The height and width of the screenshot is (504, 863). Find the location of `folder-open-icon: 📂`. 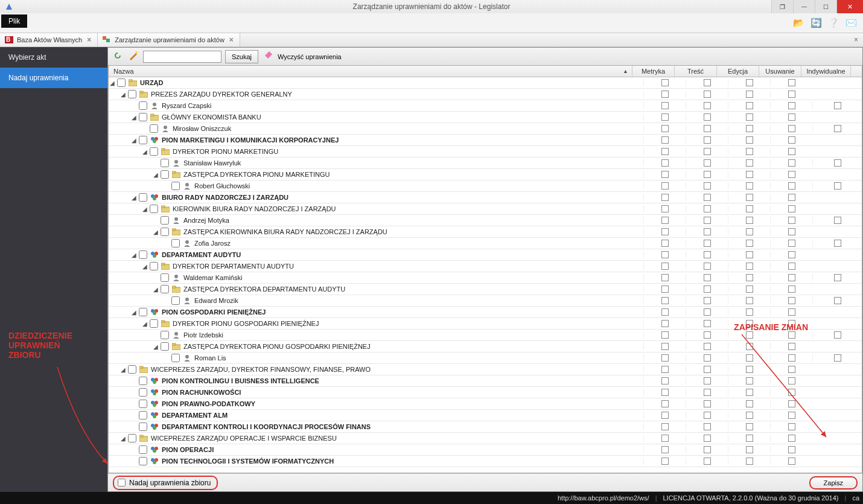

folder-open-icon: 📂 is located at coordinates (799, 23).